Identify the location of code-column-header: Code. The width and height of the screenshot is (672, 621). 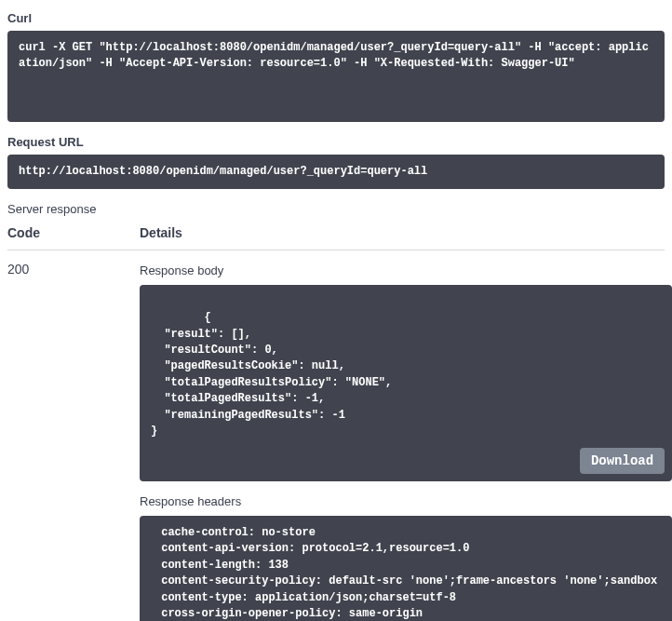
(74, 233).